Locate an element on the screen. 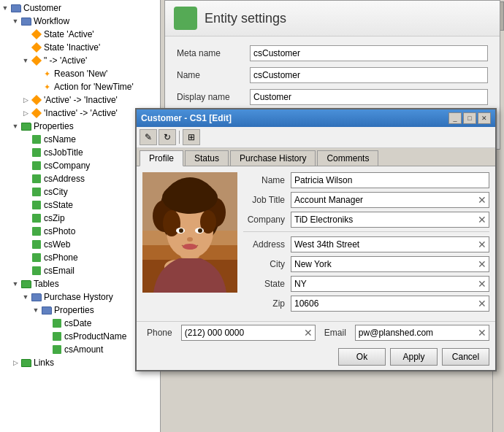  close-button: ✕ is located at coordinates (484, 118).